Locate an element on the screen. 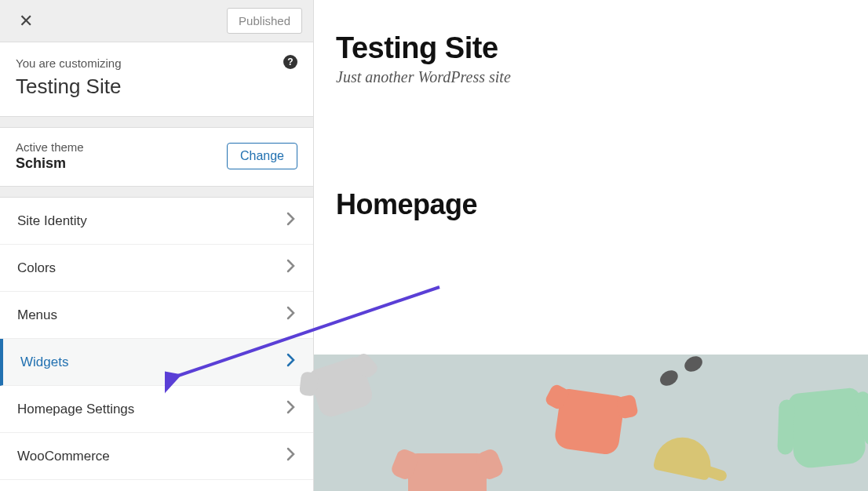  section-woocommerce: WooCommerce is located at coordinates (157, 456).